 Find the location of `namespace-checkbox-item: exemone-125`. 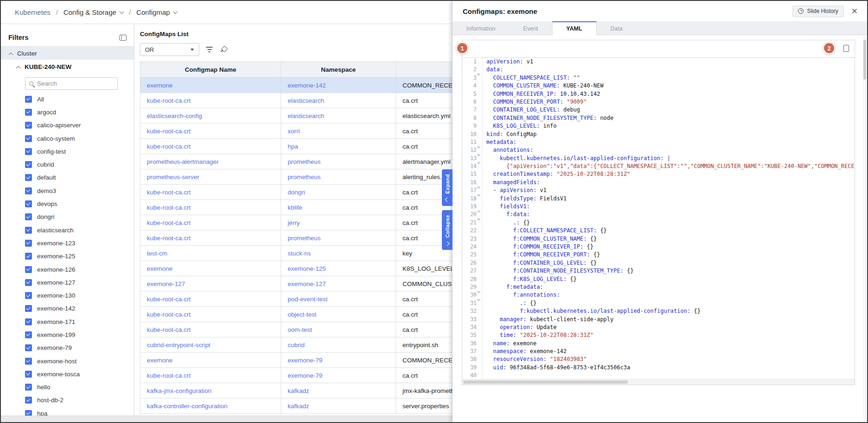

namespace-checkbox-item: exemone-125 is located at coordinates (80, 256).